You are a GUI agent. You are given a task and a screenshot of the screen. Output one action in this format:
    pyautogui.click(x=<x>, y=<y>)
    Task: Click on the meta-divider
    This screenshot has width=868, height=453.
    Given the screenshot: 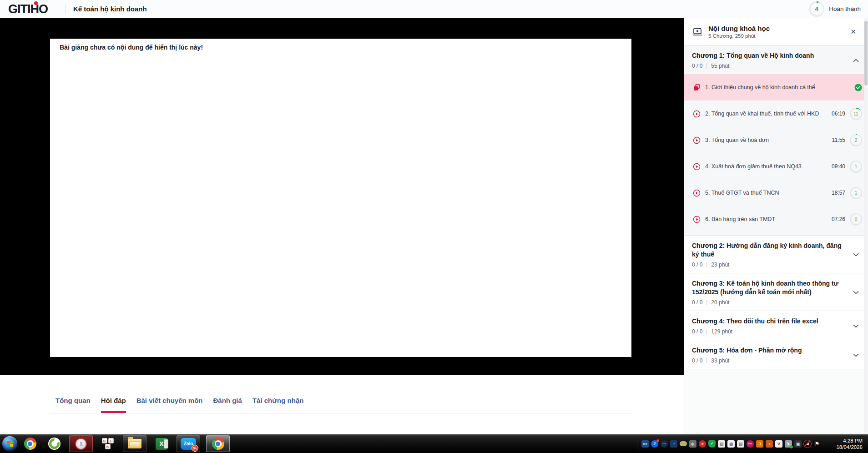 What is the action you would take?
    pyautogui.click(x=707, y=265)
    